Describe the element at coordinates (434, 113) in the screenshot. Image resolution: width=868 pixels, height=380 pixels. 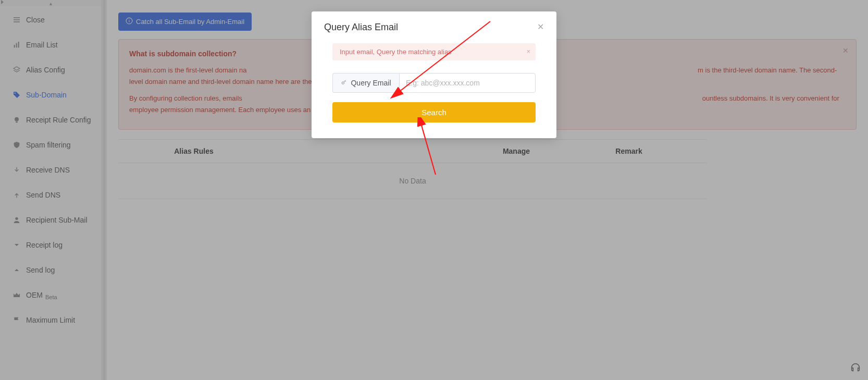
I see `search-button: Search` at that location.